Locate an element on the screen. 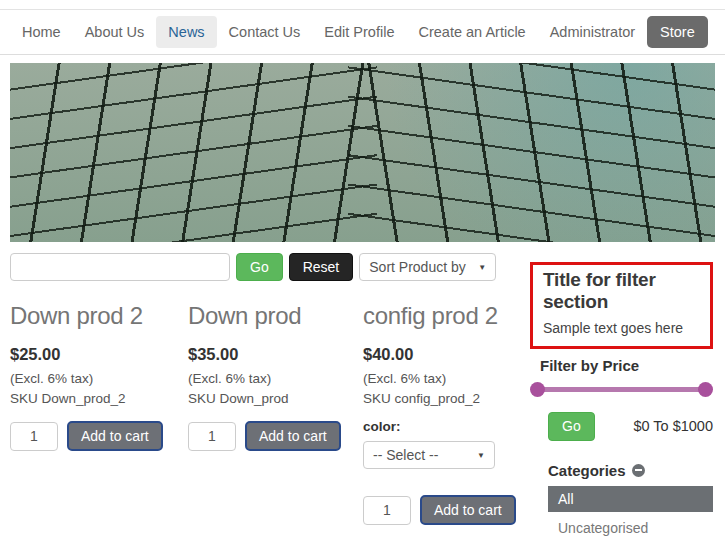 This screenshot has height=536, width=725. product-title: Down prod 2 is located at coordinates (99, 316).